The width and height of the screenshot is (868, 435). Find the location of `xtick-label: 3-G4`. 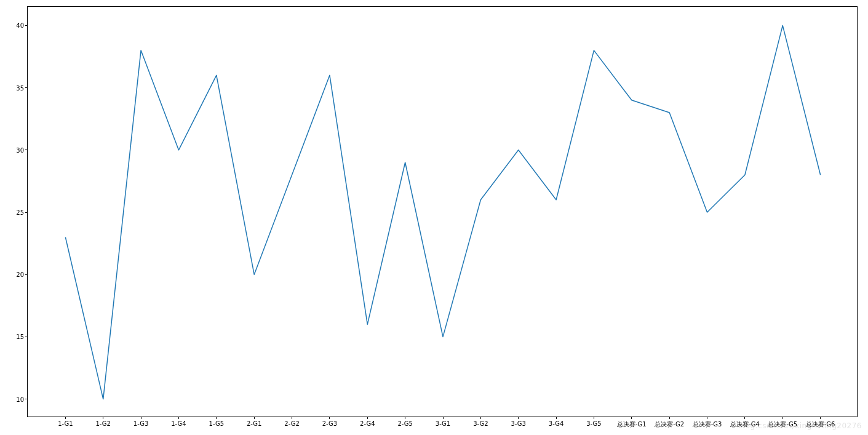

xtick-label: 3-G4 is located at coordinates (556, 422).